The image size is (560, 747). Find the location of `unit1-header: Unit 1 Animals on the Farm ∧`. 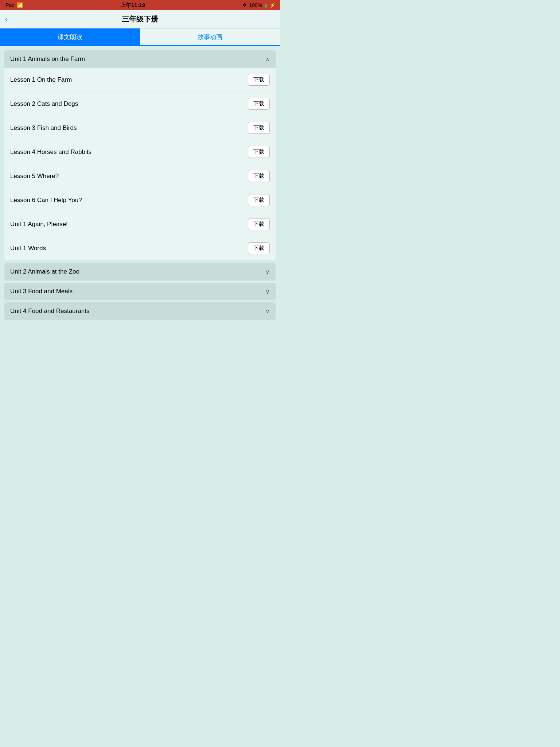

unit1-header: Unit 1 Animals on the Farm ∧ is located at coordinates (140, 59).